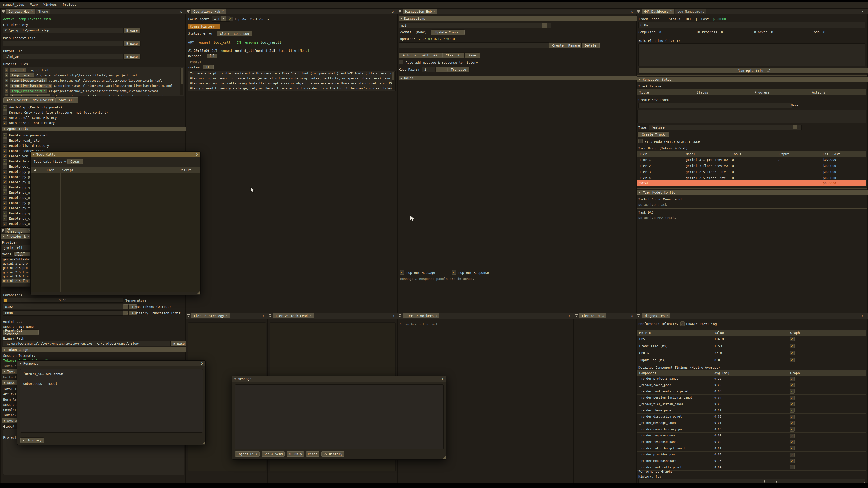 The image size is (868, 488). Describe the element at coordinates (204, 26) in the screenshot. I see `tab-comms-history: Comms History` at that location.